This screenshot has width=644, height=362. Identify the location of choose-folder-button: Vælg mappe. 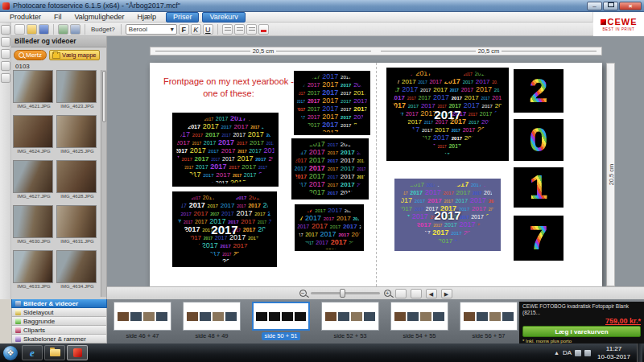
(74, 55).